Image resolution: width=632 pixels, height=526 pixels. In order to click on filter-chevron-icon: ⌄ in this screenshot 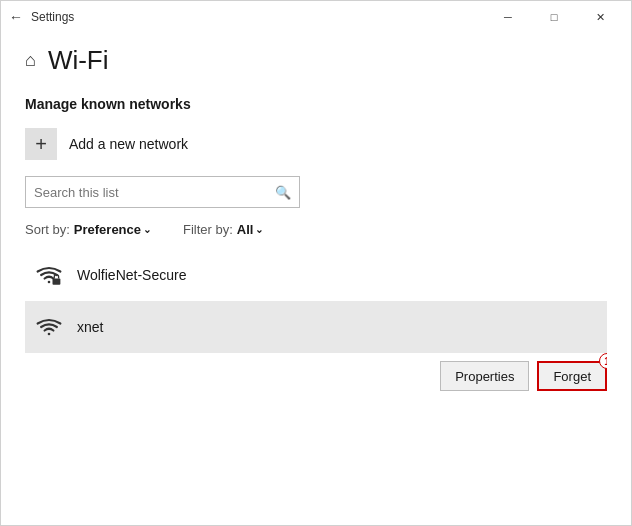, I will do `click(259, 230)`.